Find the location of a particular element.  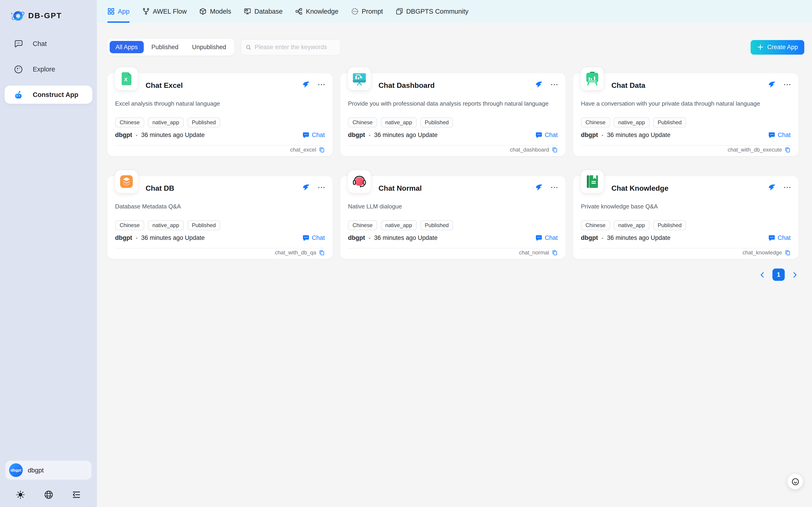

tab-label: App is located at coordinates (124, 11).